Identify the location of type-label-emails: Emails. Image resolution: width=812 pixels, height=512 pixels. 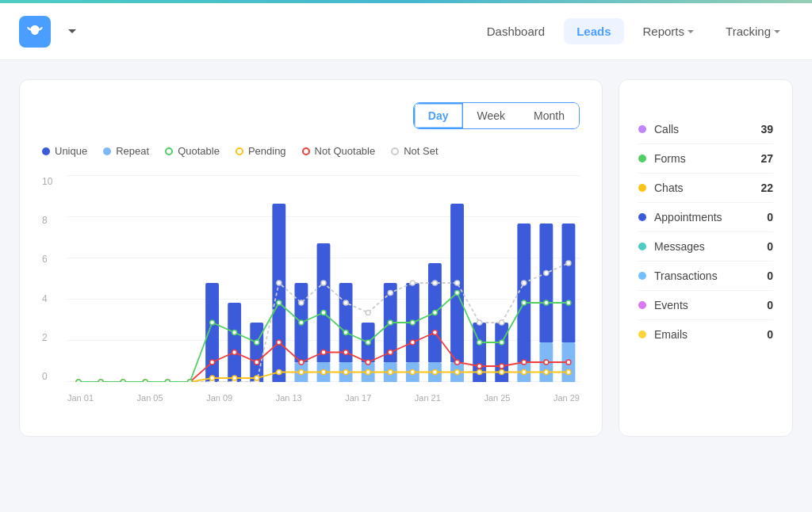
(710, 334).